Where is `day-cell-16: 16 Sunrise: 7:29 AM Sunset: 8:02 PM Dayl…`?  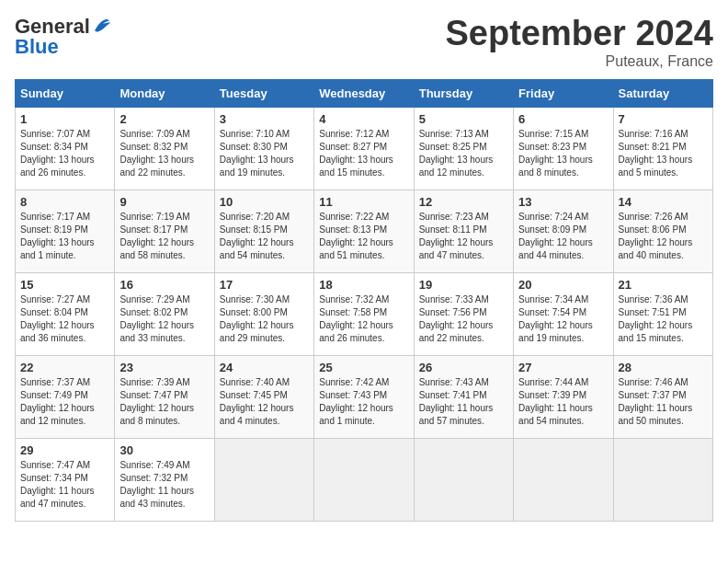 day-cell-16: 16 Sunrise: 7:29 AM Sunset: 8:02 PM Dayl… is located at coordinates (165, 314).